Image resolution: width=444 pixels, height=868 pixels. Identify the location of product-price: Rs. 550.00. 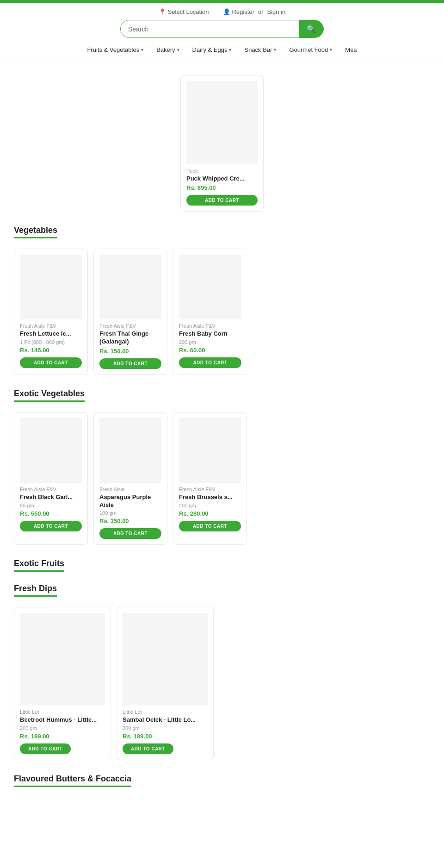
(51, 514).